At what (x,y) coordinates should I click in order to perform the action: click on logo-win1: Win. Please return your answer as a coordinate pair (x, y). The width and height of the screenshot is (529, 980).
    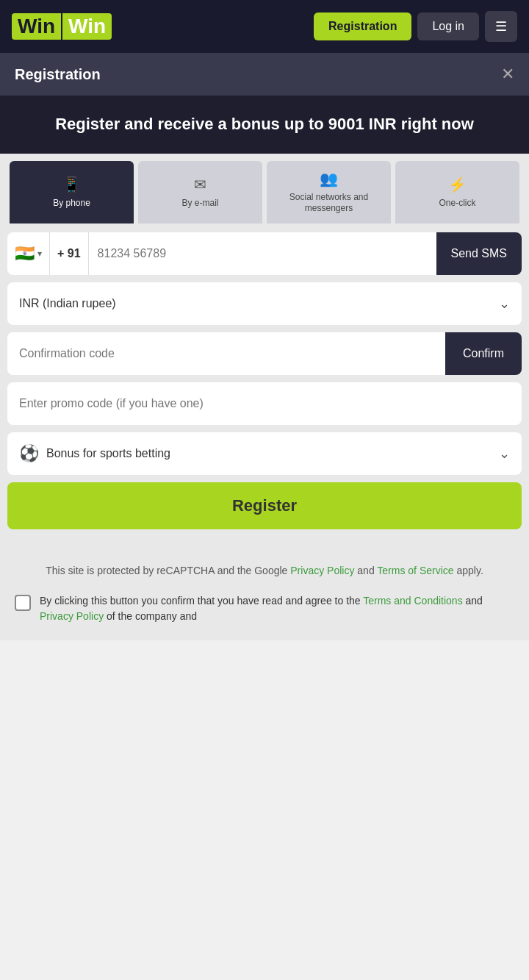
    Looking at the image, I should click on (37, 26).